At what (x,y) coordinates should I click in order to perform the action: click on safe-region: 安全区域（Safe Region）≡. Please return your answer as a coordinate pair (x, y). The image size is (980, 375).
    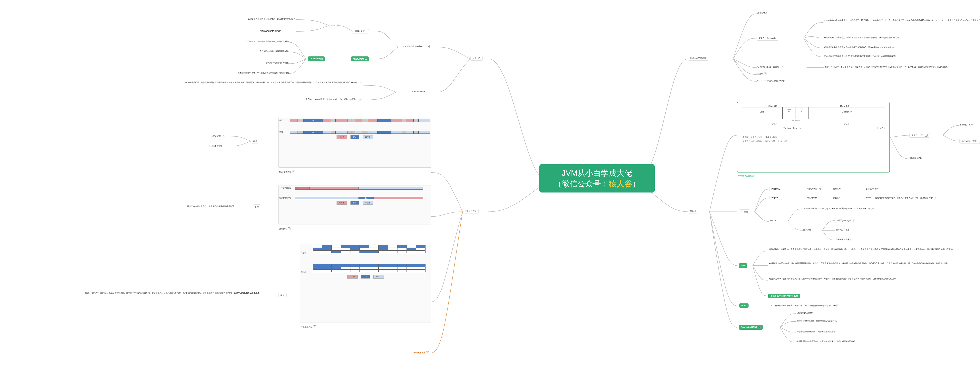
    Looking at the image, I should click on (770, 67).